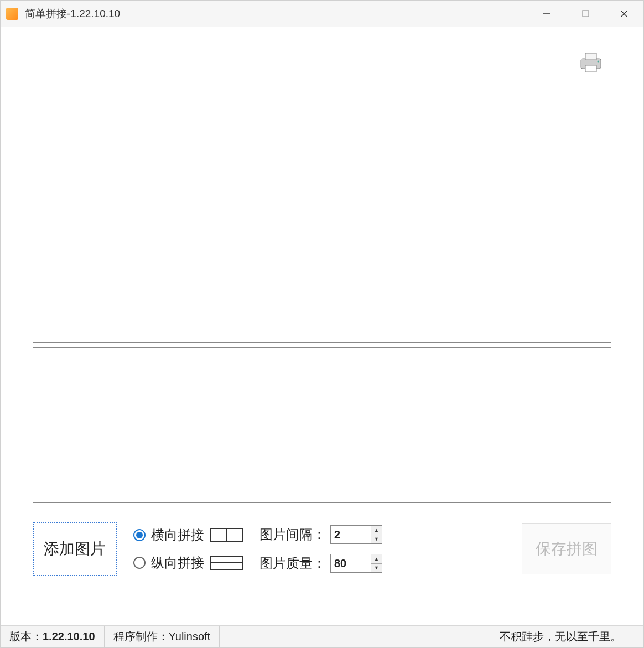  What do you see at coordinates (75, 549) in the screenshot?
I see `add-image-button: 添加图片` at bounding box center [75, 549].